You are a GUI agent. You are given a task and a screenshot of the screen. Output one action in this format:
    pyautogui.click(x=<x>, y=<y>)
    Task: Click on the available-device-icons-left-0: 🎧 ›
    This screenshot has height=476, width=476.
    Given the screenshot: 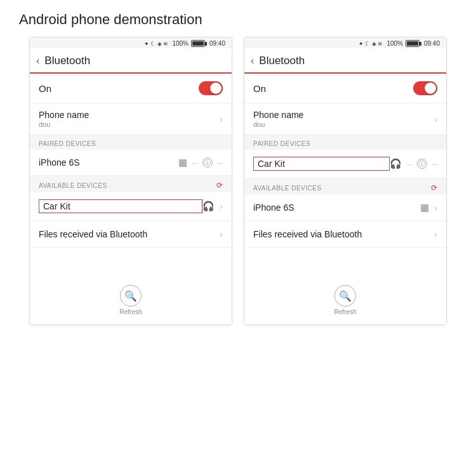 What is the action you would take?
    pyautogui.click(x=213, y=206)
    